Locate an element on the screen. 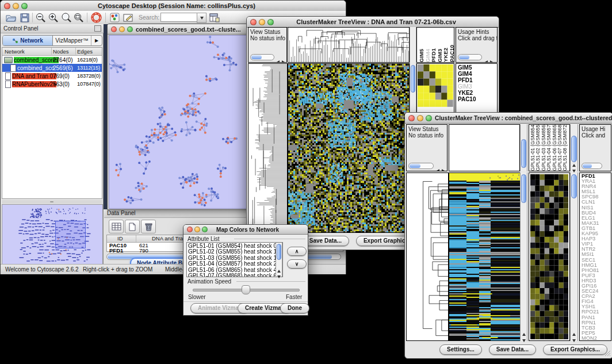 This screenshot has width=612, height=364. tv2-zoom-matrix is located at coordinates (549, 256).